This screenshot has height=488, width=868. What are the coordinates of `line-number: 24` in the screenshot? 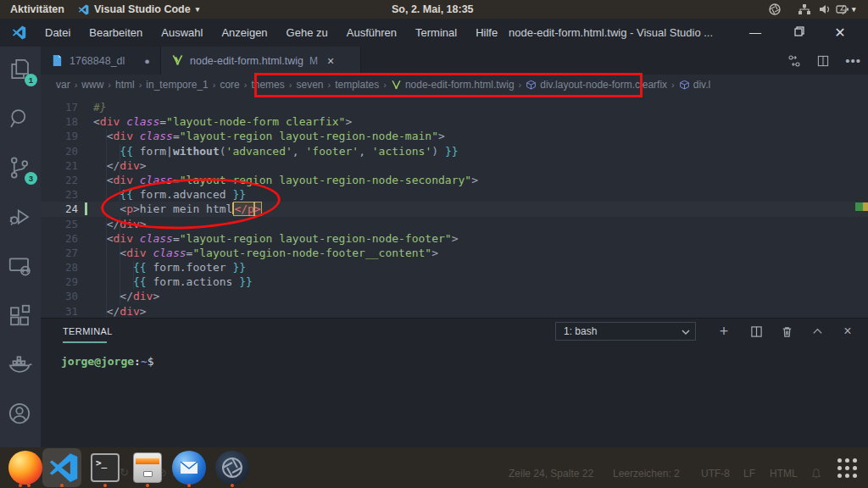 It's located at (59, 208).